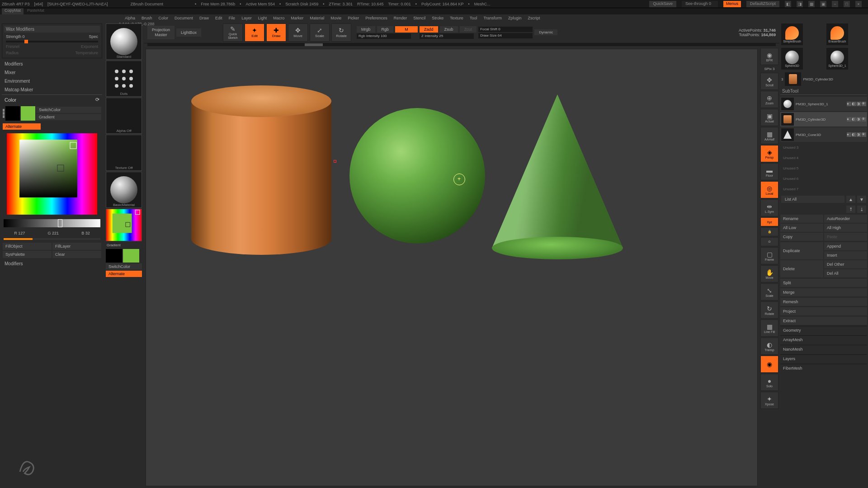 This screenshot has height=488, width=868. Describe the element at coordinates (824, 340) in the screenshot. I see `arraymesh-section: ArrayMesh` at that location.